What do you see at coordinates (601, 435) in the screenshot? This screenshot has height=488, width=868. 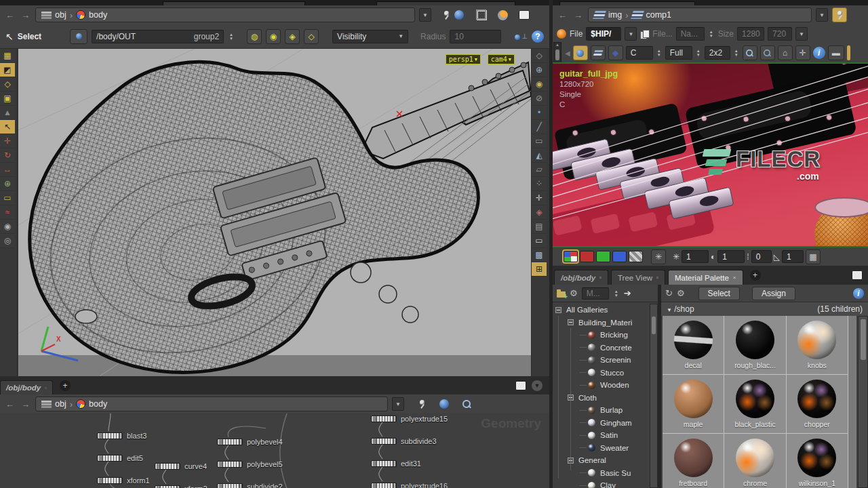 I see `tree-item-satin: Satin` at bounding box center [601, 435].